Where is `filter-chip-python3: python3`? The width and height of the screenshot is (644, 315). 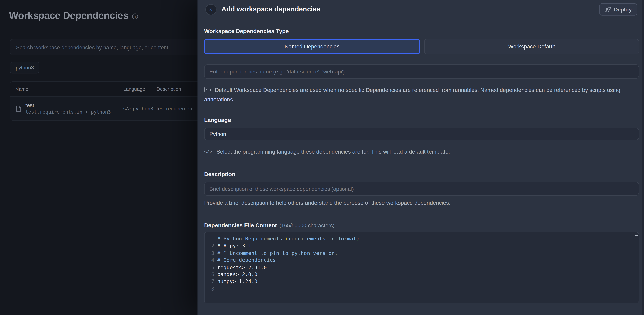
filter-chip-python3: python3 is located at coordinates (25, 68).